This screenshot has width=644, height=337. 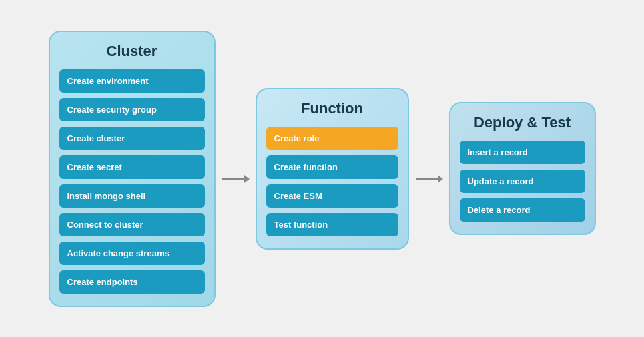 What do you see at coordinates (523, 182) in the screenshot?
I see `deploy-items: Insert a recordUpdate a recordDelete a r…` at bounding box center [523, 182].